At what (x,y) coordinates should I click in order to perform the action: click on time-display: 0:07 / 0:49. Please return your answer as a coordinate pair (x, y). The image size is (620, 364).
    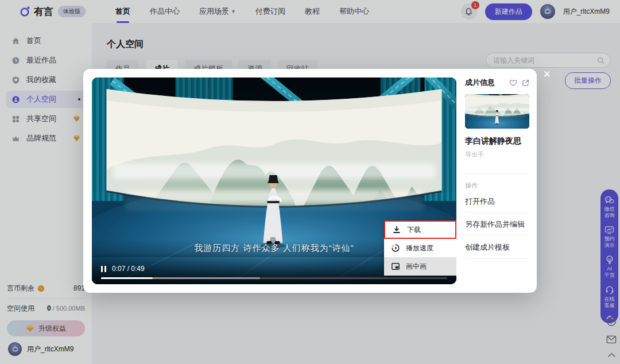
    Looking at the image, I should click on (129, 269).